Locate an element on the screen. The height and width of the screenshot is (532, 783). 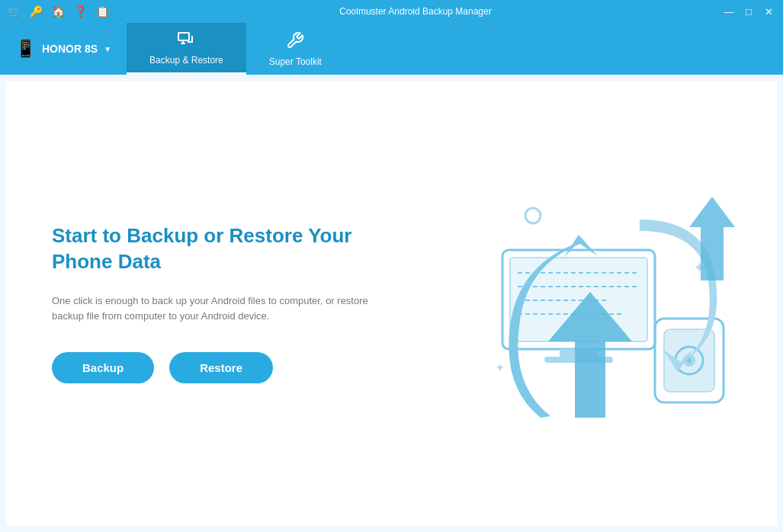
device-section: 📱 HONOR 8S ▼ is located at coordinates (63, 49).